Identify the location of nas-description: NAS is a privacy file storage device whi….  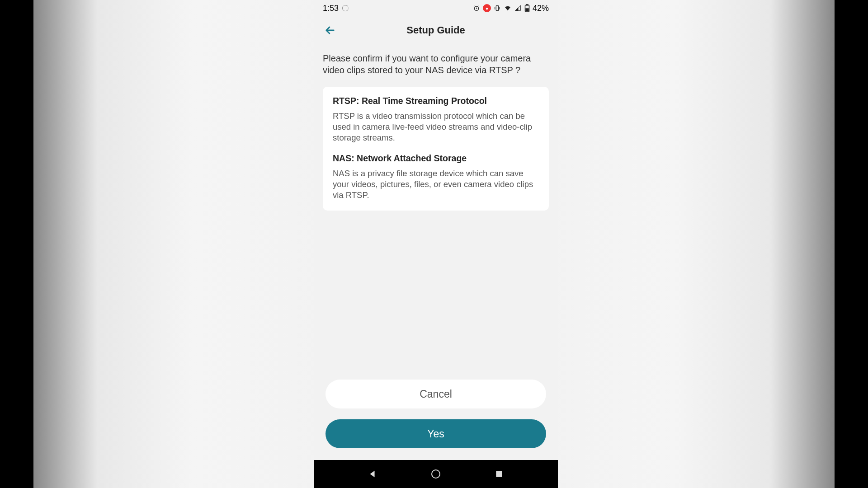
(436, 184).